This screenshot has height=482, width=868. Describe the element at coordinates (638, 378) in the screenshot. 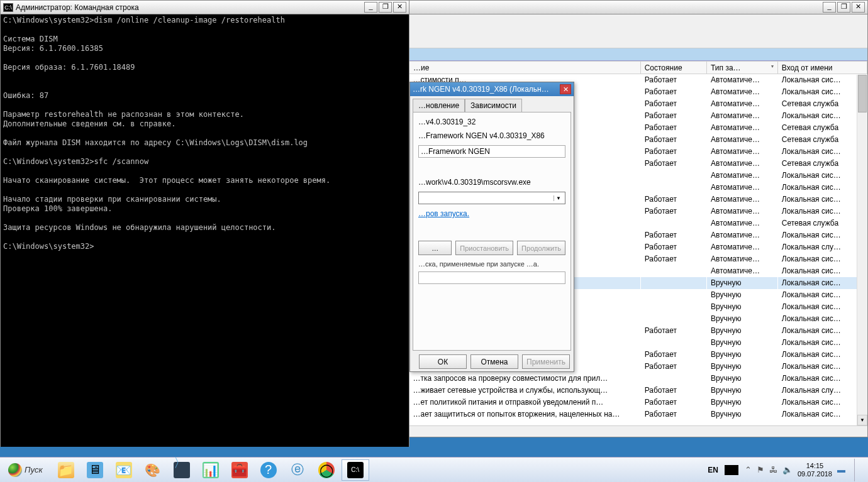

I see `table-row: …тка запросов на проверку совместимости …` at that location.